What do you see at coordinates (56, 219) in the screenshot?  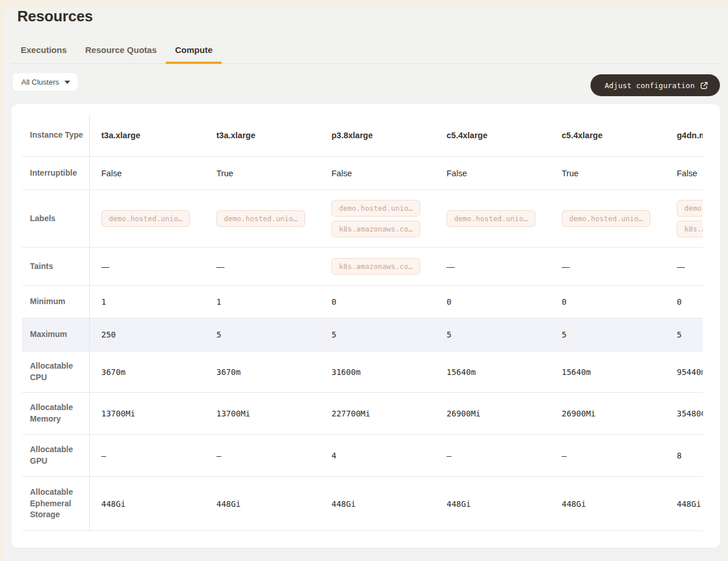 I see `row-label: Labels` at bounding box center [56, 219].